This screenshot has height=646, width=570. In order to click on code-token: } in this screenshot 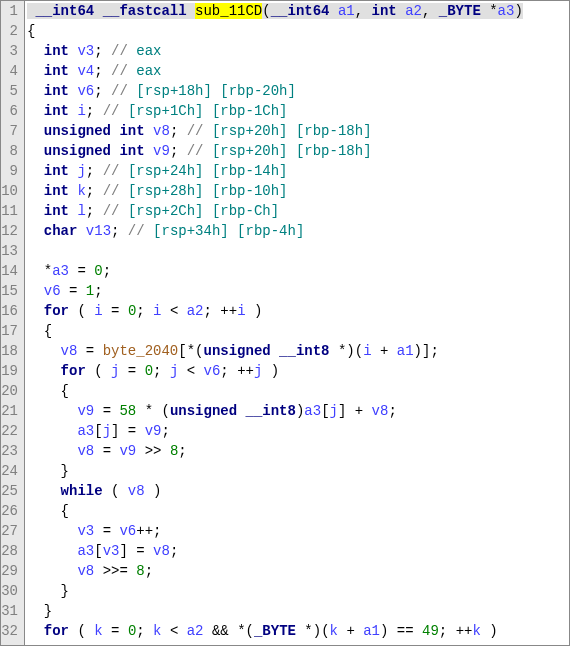, I will do `click(65, 591)`.